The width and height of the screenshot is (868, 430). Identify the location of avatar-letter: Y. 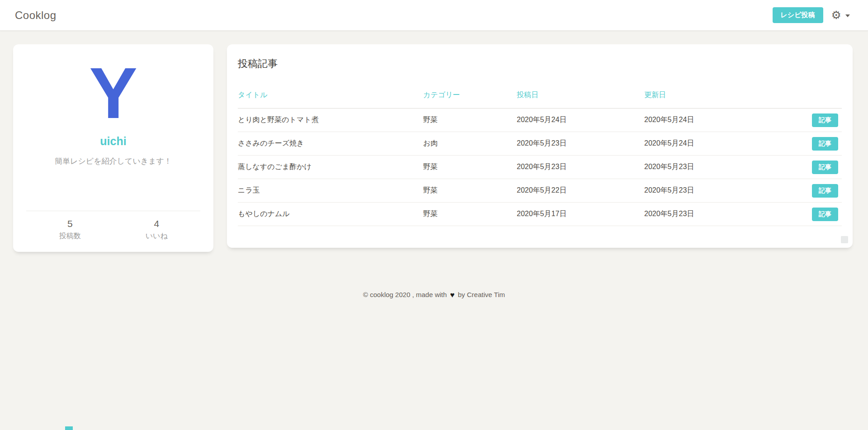
(113, 93).